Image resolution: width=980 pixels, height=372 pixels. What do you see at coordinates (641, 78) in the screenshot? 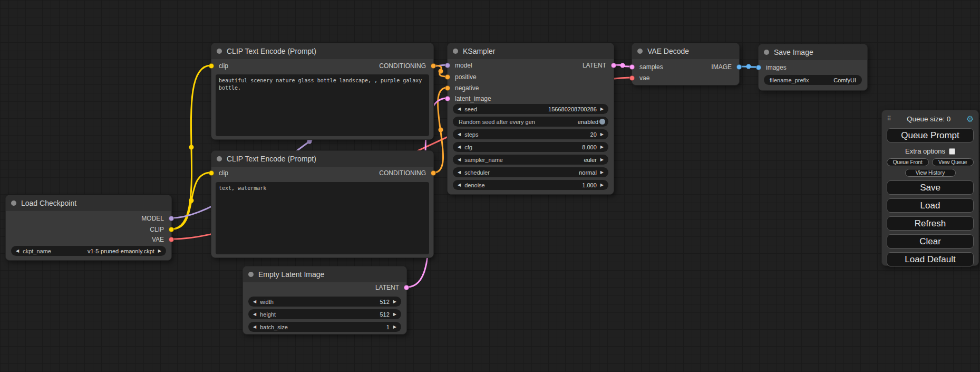
I see `input-slot-vae: vae` at bounding box center [641, 78].